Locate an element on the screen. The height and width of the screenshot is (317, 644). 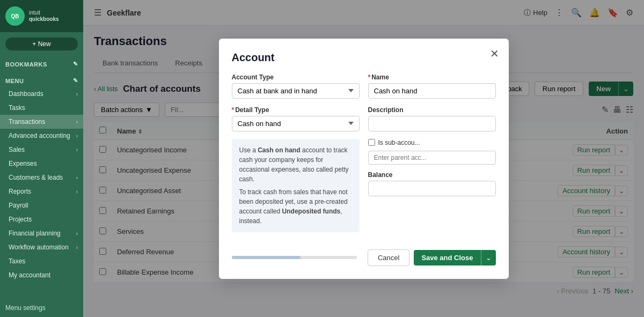
modal-progress-fill is located at coordinates (266, 257).